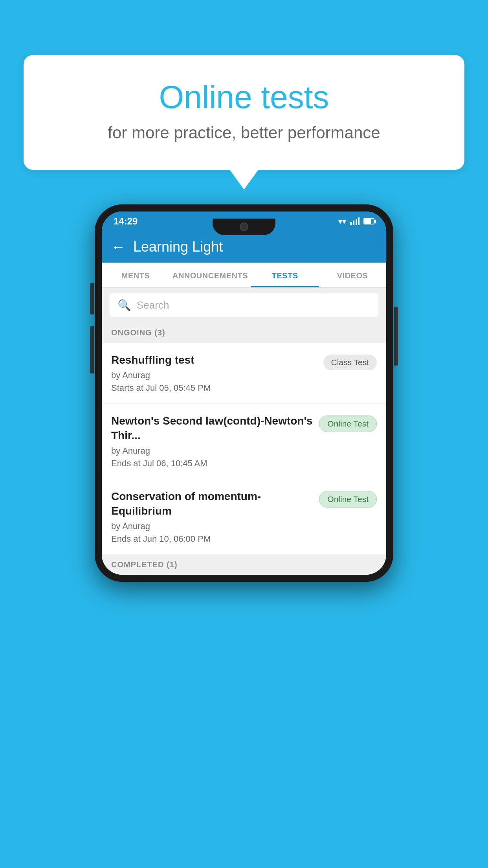 This screenshot has width=488, height=868. Describe the element at coordinates (244, 441) in the screenshot. I see `test-item-2: Newton's Second law(contd)-Newton's Thir…` at that location.